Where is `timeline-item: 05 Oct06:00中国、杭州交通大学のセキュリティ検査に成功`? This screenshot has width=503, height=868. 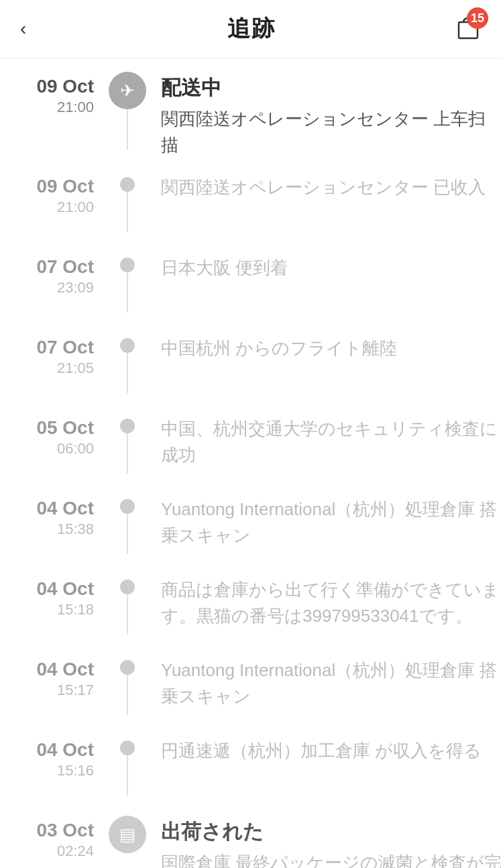 timeline-item: 05 Oct06:00中国、杭州交通大学のセキュリティ検査に成功 is located at coordinates (252, 453).